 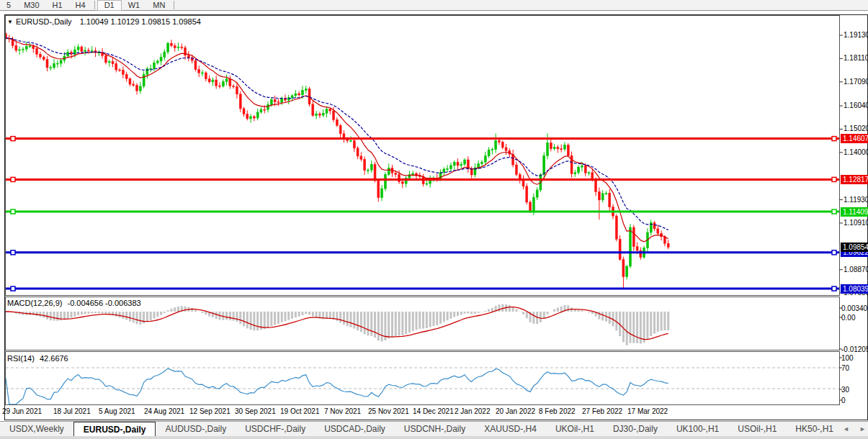 I want to click on time-axis-label: 20 Jan 2022, so click(x=516, y=412).